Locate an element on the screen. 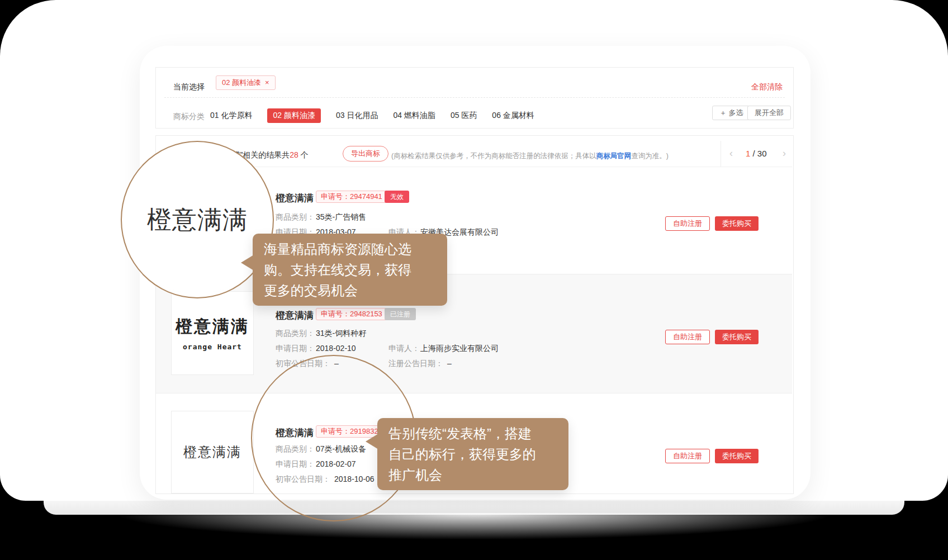 This screenshot has height=560, width=948. tooltip-line: 自己的标行，获得更多的 is located at coordinates (473, 454).